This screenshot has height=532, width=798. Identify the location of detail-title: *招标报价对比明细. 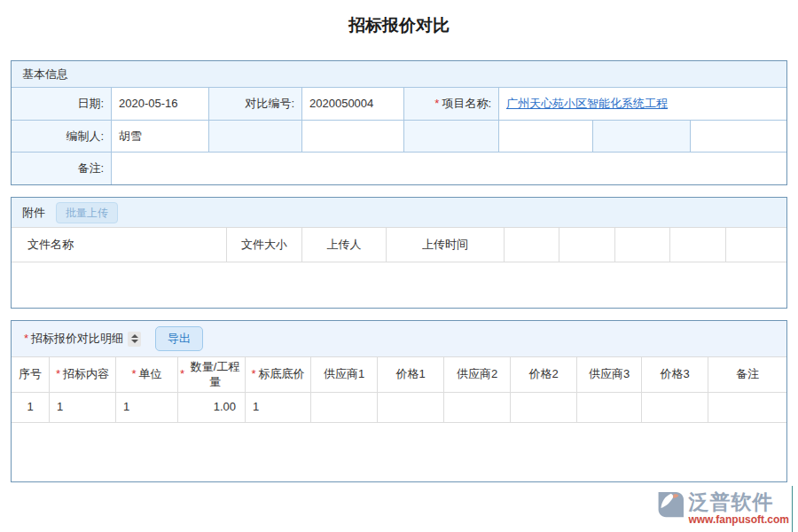
(74, 339).